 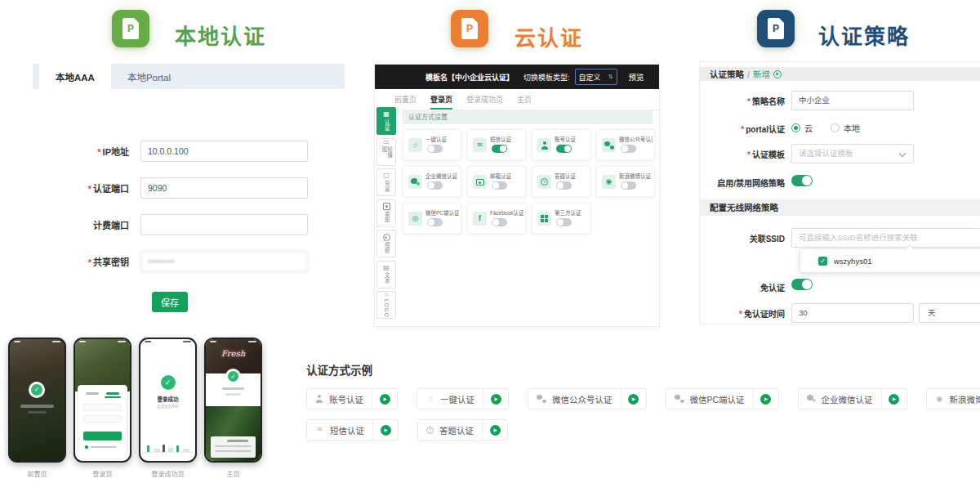 What do you see at coordinates (224, 151) in the screenshot?
I see `field-input: 10.0.0.100` at bounding box center [224, 151].